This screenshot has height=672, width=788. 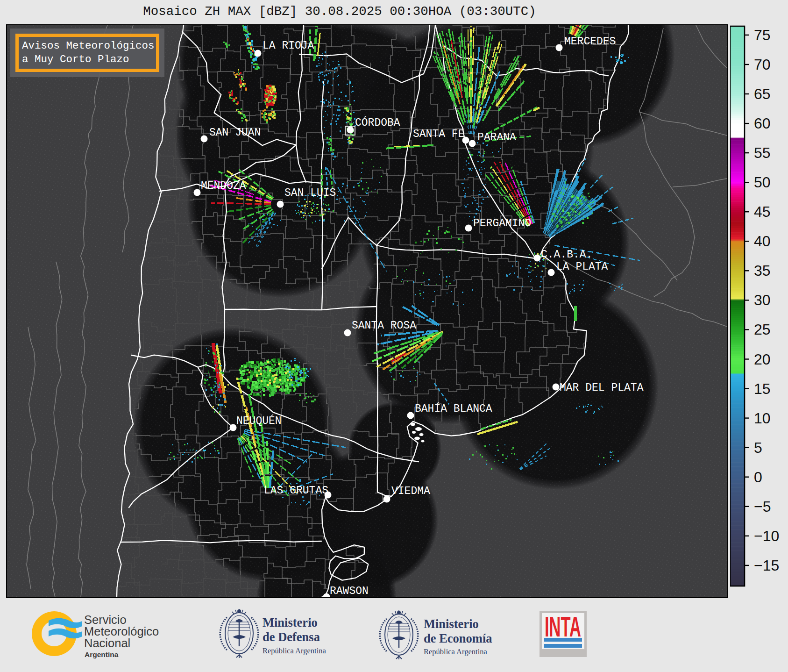 What do you see at coordinates (291, 637) in the screenshot?
I see `svg-text: de Defensa` at bounding box center [291, 637].